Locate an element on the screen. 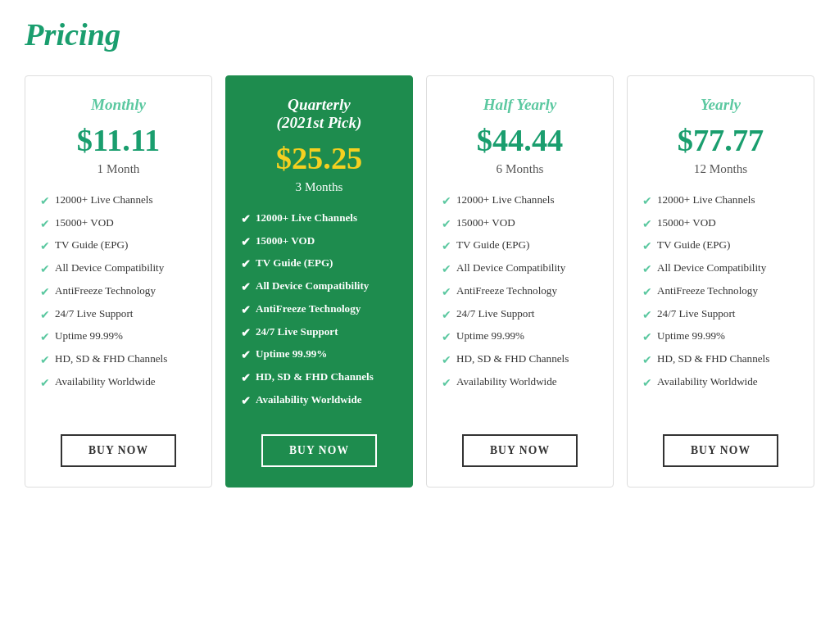  buy-now-button-yearly: BUY NOW is located at coordinates (721, 451).